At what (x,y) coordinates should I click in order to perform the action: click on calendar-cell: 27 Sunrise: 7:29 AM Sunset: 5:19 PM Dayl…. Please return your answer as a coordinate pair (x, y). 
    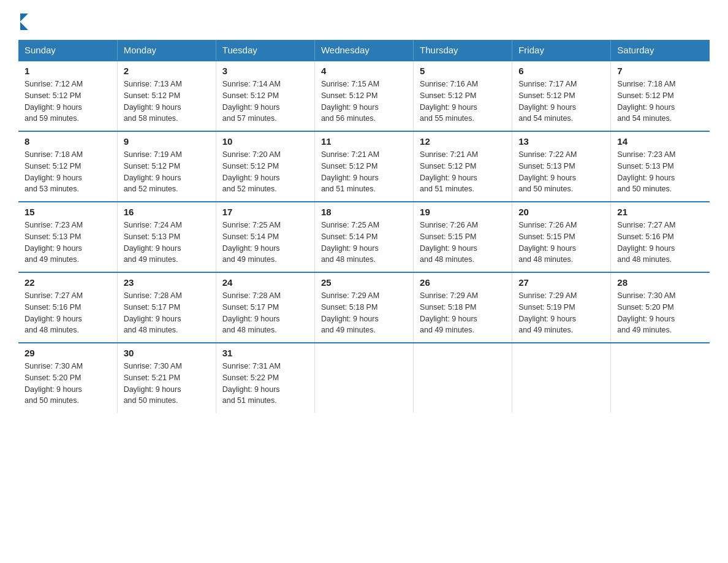
    Looking at the image, I should click on (561, 308).